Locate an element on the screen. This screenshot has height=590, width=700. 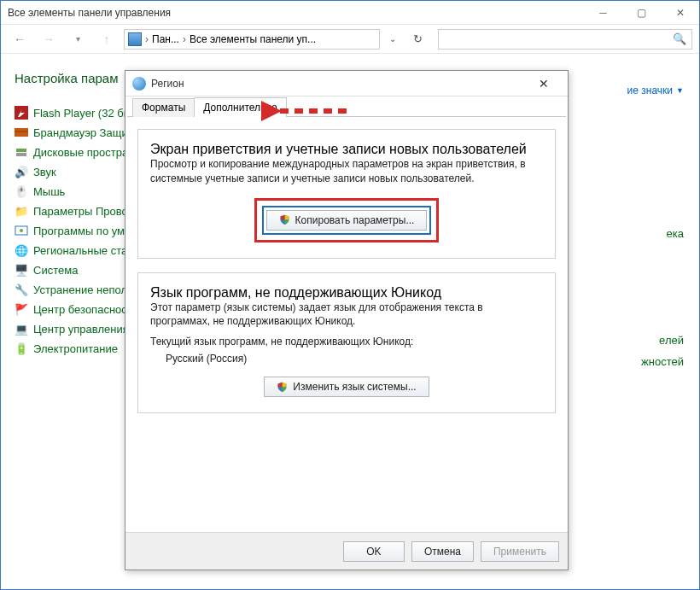
globe-icon is located at coordinates (139, 84).